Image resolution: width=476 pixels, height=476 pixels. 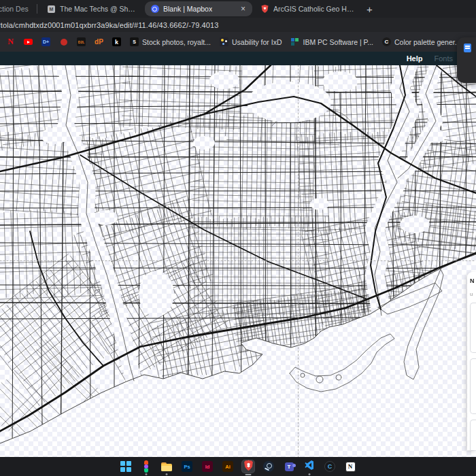 I want to click on url-text: rtola/cmhdtxdz0001m01qxbrr3a9ka/edit/#11…, so click(x=109, y=25).